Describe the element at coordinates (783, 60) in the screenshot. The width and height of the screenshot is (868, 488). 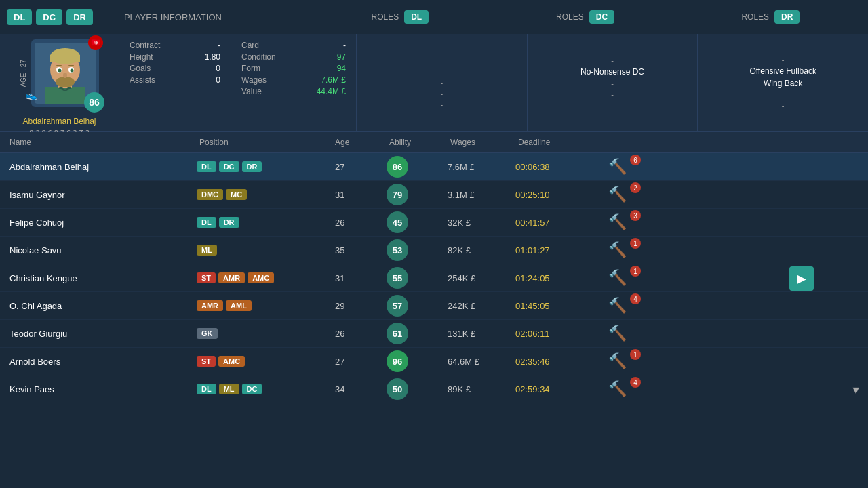
I see `role-dr-item-1: -` at that location.